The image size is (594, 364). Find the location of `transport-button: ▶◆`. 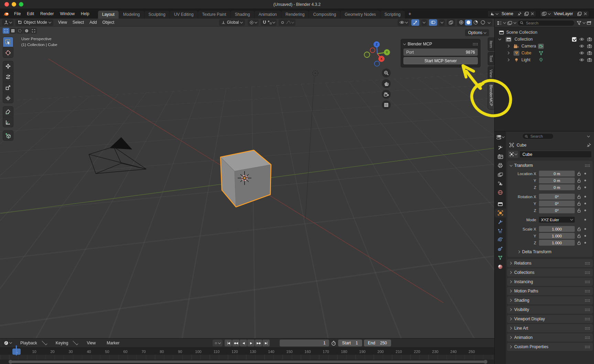

transport-button: ▶◆ is located at coordinates (259, 343).